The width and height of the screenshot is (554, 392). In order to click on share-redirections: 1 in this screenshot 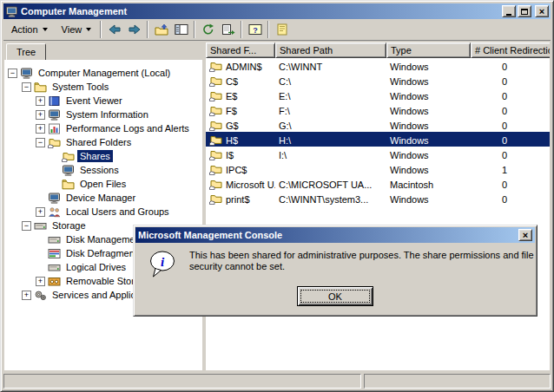, I will do `click(505, 170)`.